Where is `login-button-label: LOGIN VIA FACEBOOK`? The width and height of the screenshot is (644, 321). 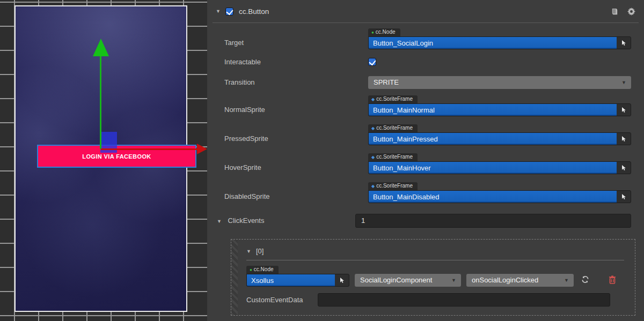 login-button-label: LOGIN VIA FACEBOOK is located at coordinates (116, 156).